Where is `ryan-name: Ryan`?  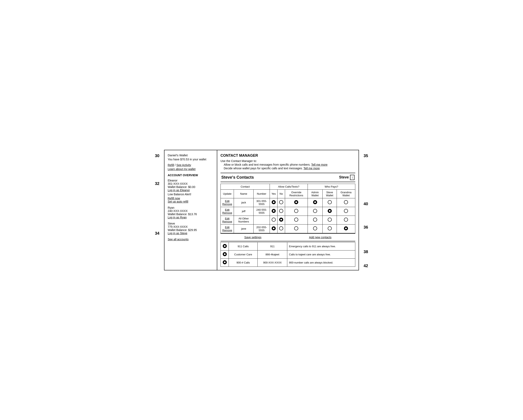 ryan-name: Ryan is located at coordinates (191, 208).